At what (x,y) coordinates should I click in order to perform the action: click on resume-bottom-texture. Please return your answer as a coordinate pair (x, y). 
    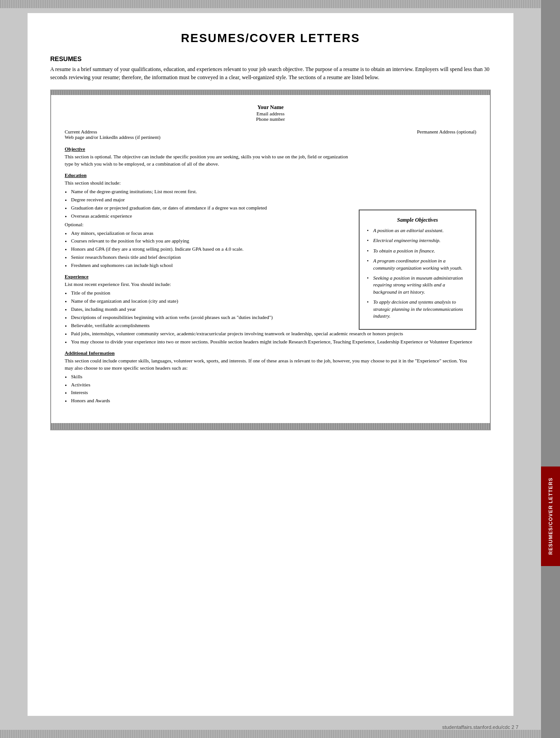
    Looking at the image, I should click on (271, 426).